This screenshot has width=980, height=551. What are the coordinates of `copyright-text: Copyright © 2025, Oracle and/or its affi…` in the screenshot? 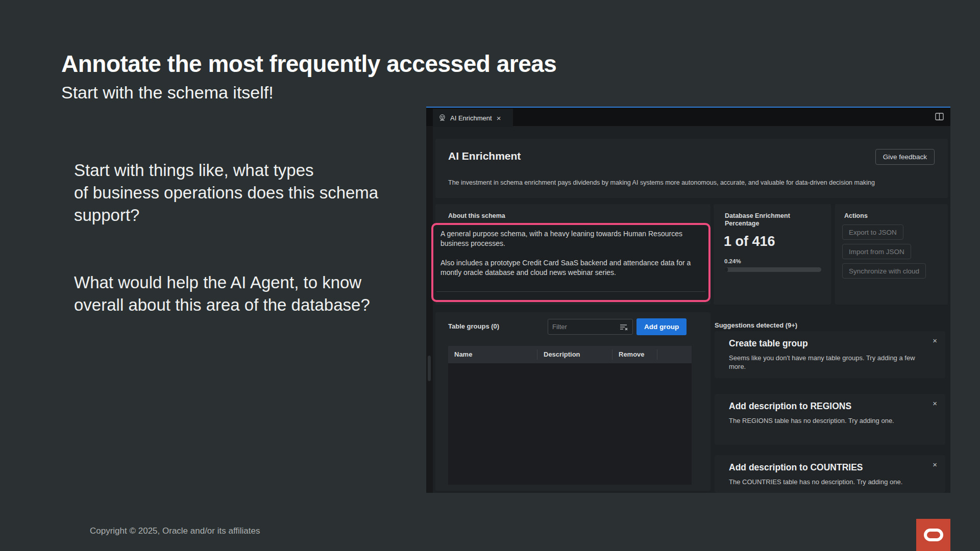 It's located at (175, 531).